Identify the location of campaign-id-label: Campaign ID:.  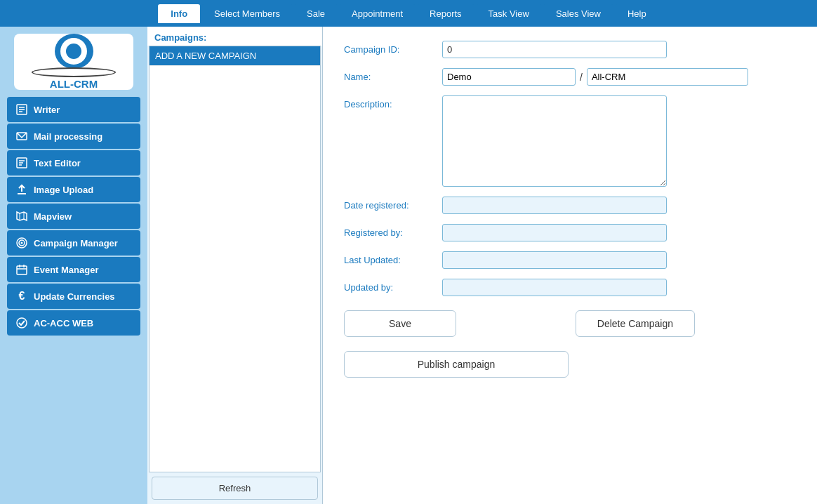
(393, 48).